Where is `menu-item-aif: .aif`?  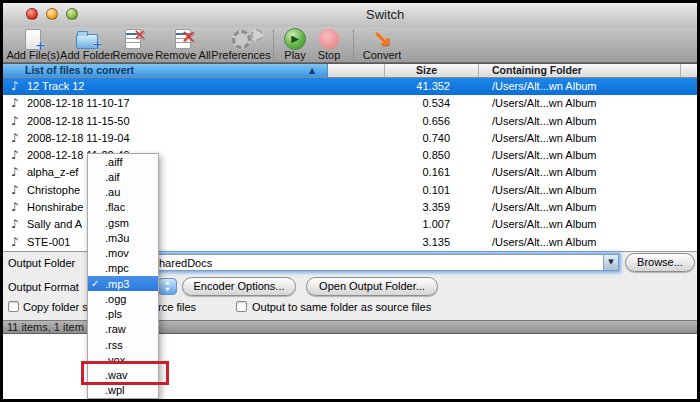 menu-item-aif: .aif is located at coordinates (123, 176).